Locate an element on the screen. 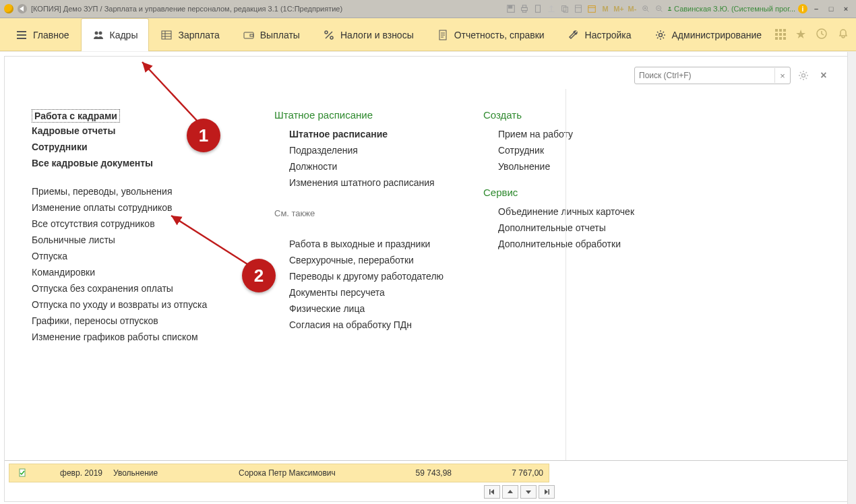 This screenshot has height=504, width=856. link-soglasiya-pdn: Согласия на обработку ПДн is located at coordinates (355, 325).